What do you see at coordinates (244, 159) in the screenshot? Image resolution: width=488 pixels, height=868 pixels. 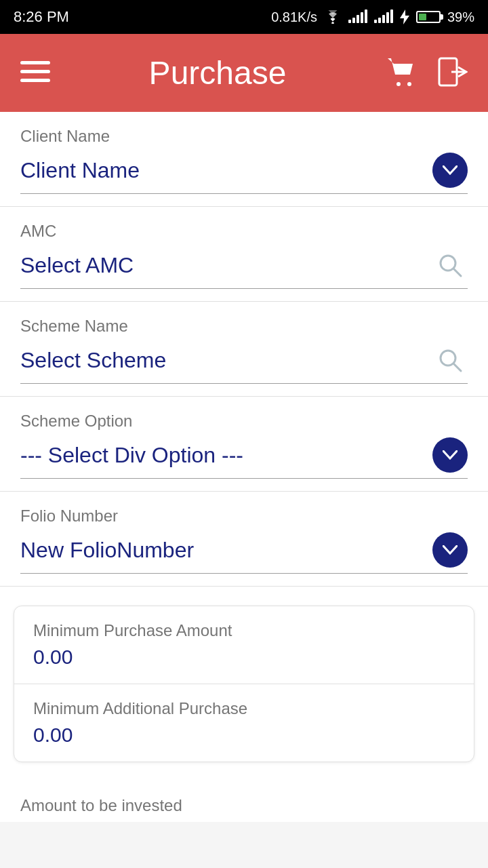 I see `client-name-field: Client Name Client Name` at bounding box center [244, 159].